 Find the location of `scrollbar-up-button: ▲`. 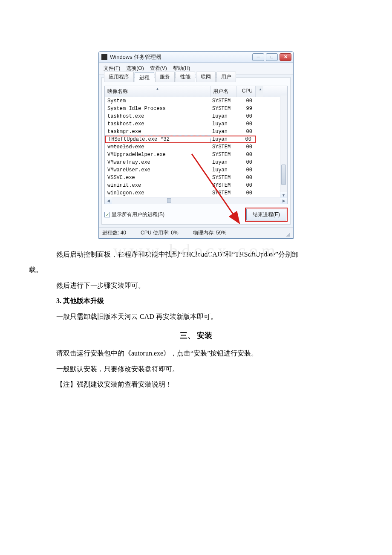

scrollbar-up-button: ▲ is located at coordinates (259, 91).